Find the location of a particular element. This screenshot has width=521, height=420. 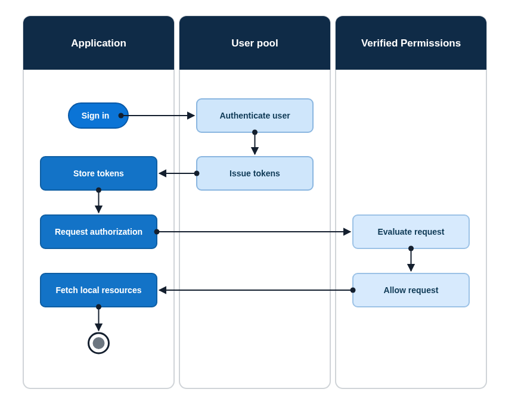

lane-application-title: Application is located at coordinates (99, 43).